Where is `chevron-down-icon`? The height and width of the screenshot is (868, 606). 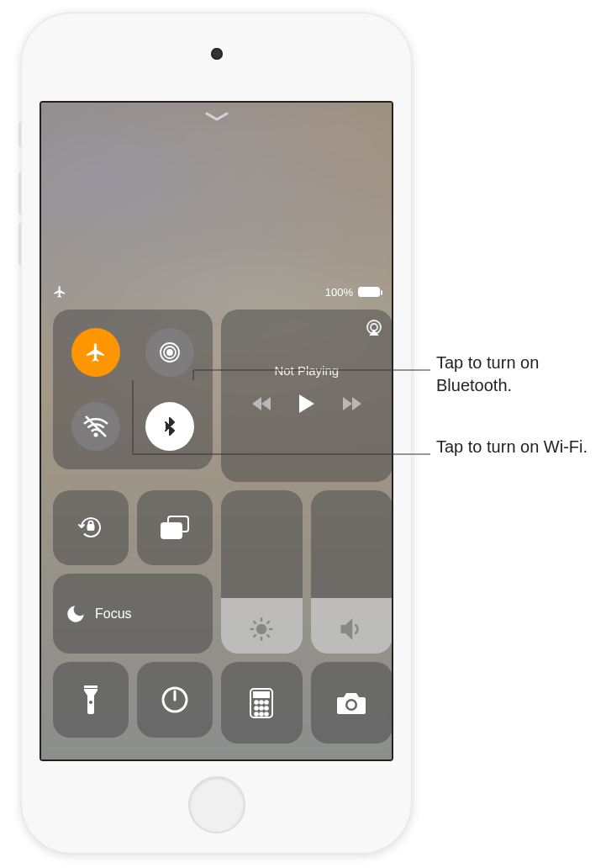
chevron-down-icon is located at coordinates (217, 117).